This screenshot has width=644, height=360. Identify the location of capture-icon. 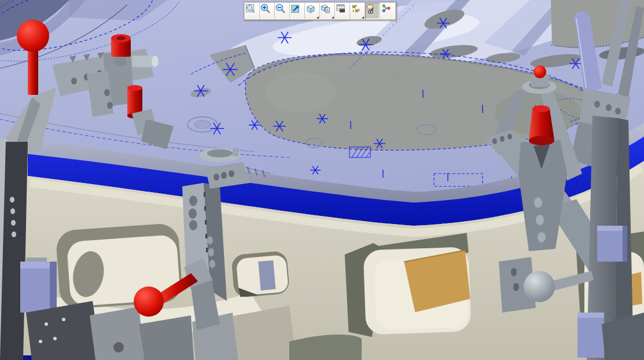
(341, 9).